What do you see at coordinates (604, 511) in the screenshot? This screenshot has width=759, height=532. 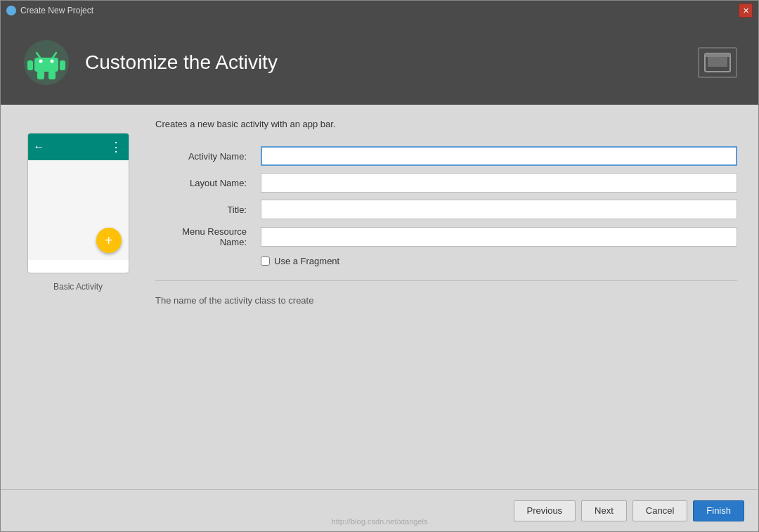 I see `next-button: Next` at bounding box center [604, 511].